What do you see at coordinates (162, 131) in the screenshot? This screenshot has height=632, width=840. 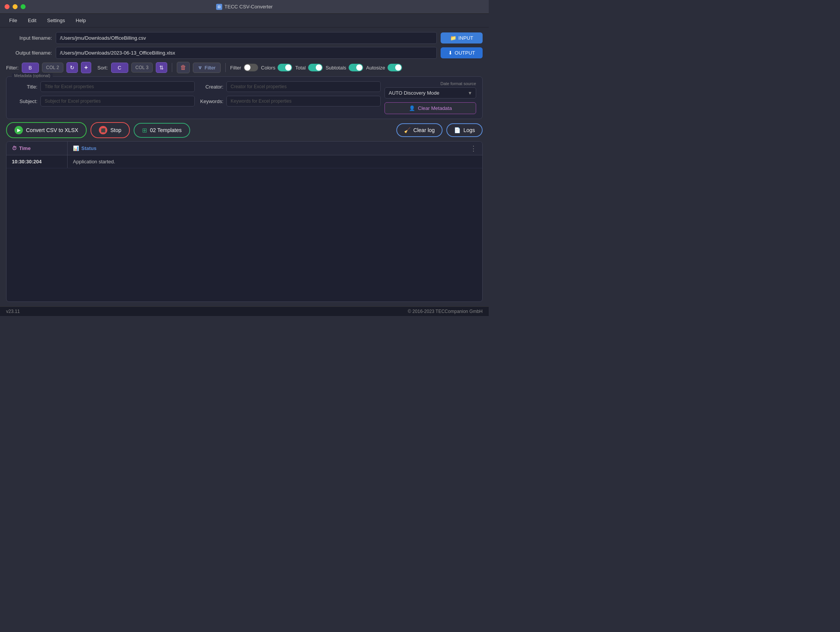 I see `templates-button: ⊞ 02 Templates` at bounding box center [162, 131].